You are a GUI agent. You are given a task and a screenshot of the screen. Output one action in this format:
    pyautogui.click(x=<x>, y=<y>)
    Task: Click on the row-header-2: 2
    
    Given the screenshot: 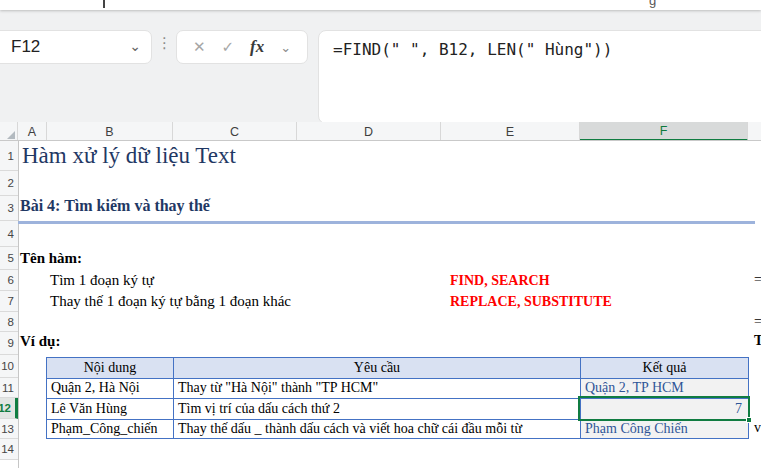 What is the action you would take?
    pyautogui.click(x=9, y=184)
    